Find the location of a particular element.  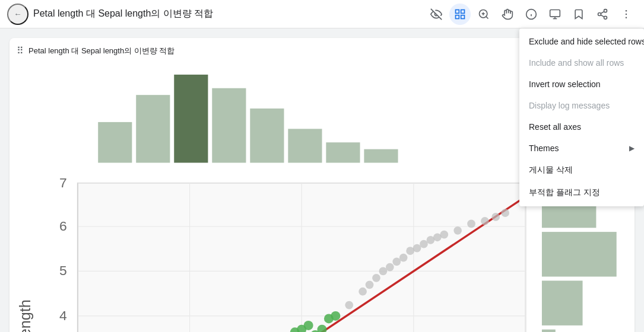

menu-item-flag: 부적합 플래그 지정 is located at coordinates (582, 193).